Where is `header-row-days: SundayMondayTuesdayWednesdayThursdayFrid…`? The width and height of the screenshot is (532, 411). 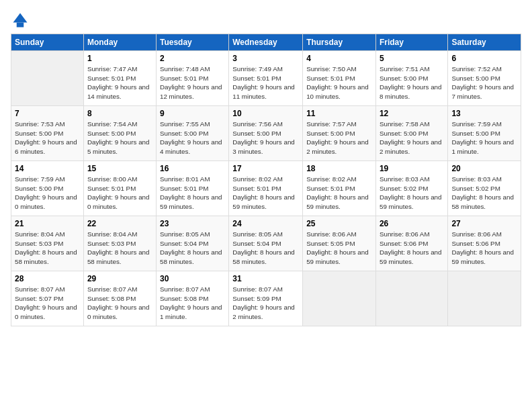 header-row-days: SundayMondayTuesdayWednesdayThursdayFrid… is located at coordinates (266, 43).